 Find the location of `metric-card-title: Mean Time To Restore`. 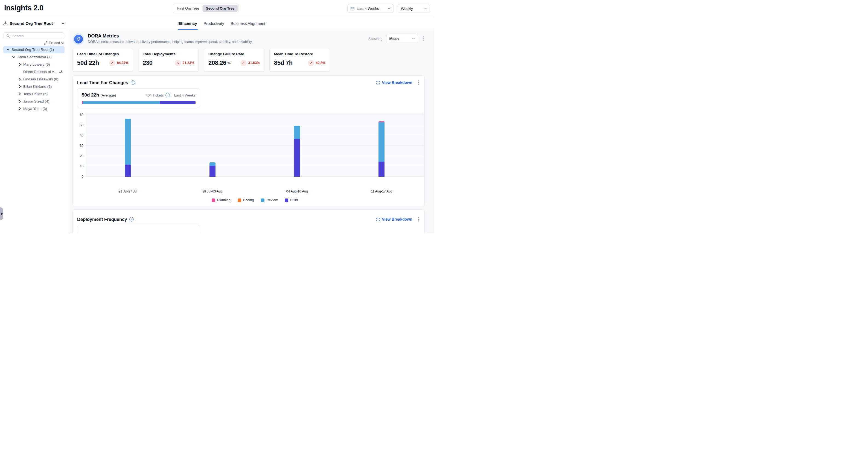

metric-card-title: Mean Time To Restore is located at coordinates (300, 54).